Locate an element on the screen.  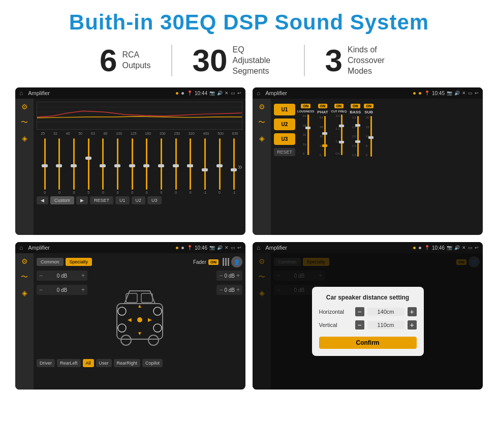
fader-on-badge: ON is located at coordinates (213, 262).